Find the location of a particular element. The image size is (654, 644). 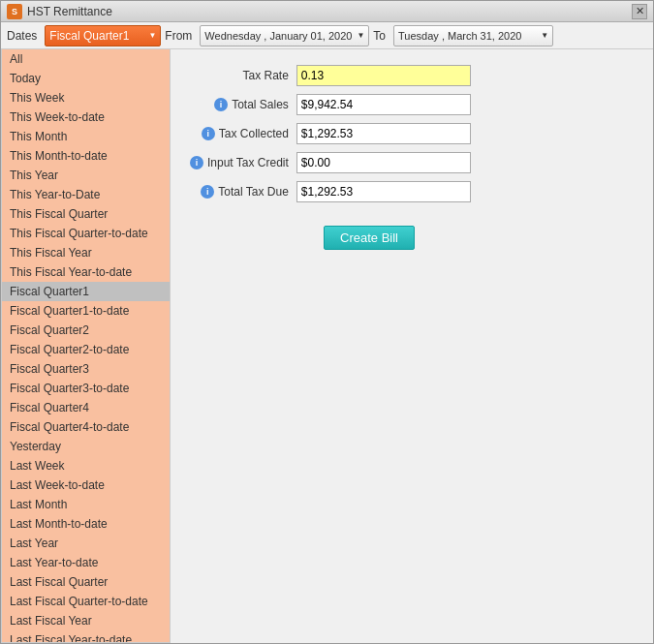

dropdown-item-today: Today is located at coordinates (85, 78).